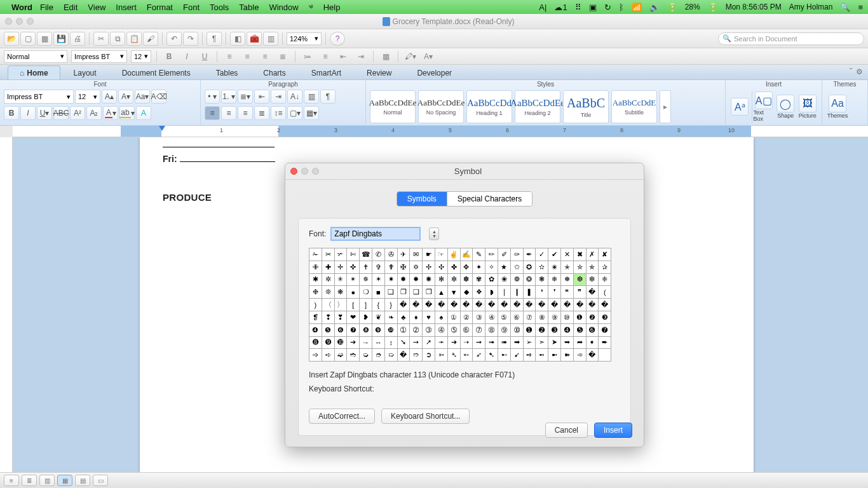 This screenshot has width=868, height=488. Describe the element at coordinates (429, 280) in the screenshot. I see `symbol-cell: ✺` at that location.